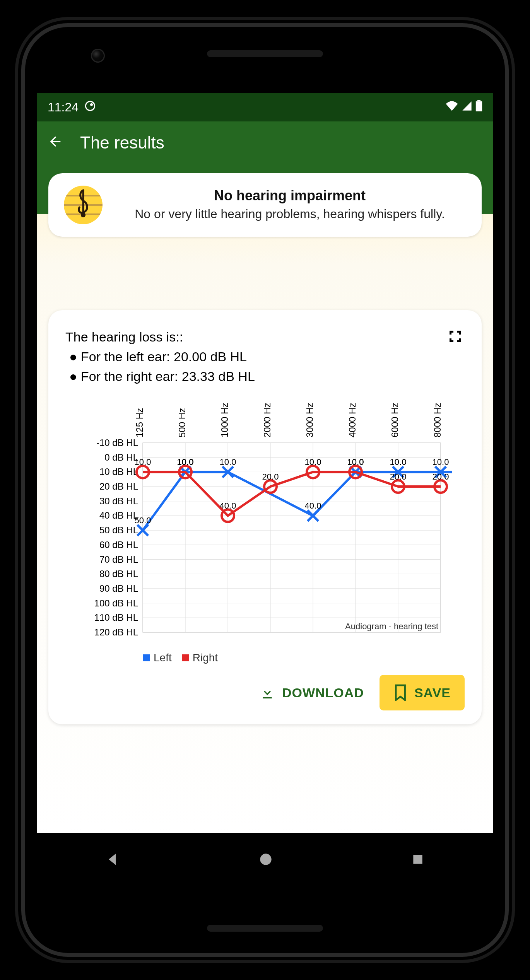 Image resolution: width=530 pixels, height=980 pixels. I want to click on summary-title: No hearing impairment, so click(290, 196).